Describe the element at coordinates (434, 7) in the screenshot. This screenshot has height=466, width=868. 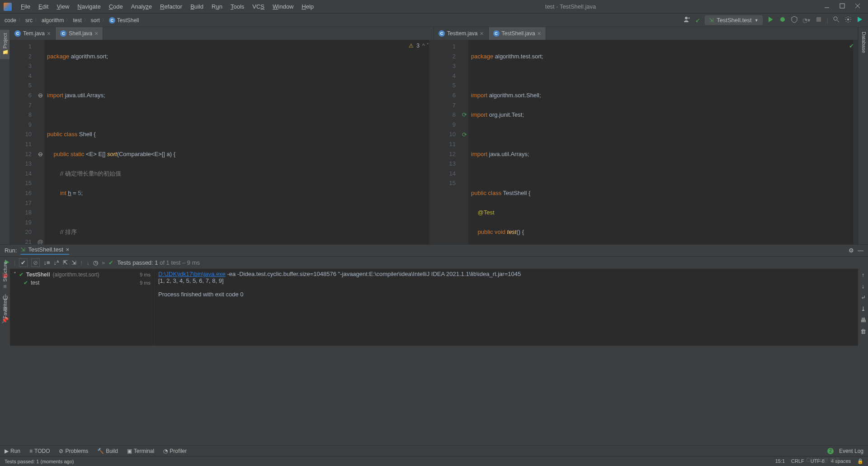
I see `title-bar: File Edit View Navigate Code Analyze Ref…` at that location.